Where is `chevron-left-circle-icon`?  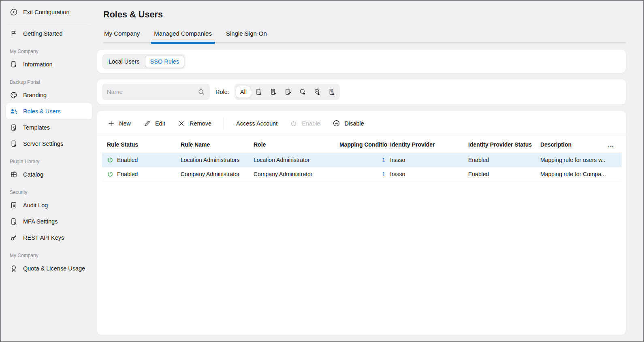 chevron-left-circle-icon is located at coordinates (14, 12).